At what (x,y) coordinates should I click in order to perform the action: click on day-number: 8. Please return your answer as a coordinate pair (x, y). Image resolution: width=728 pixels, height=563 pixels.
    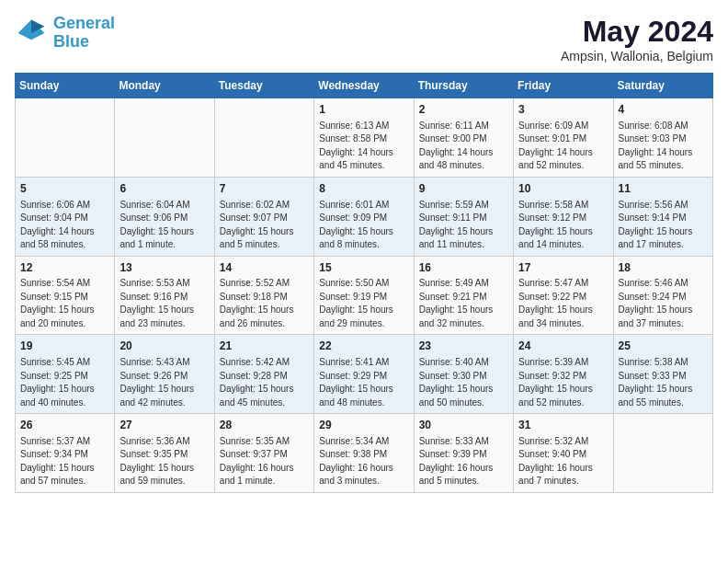
    Looking at the image, I should click on (364, 190).